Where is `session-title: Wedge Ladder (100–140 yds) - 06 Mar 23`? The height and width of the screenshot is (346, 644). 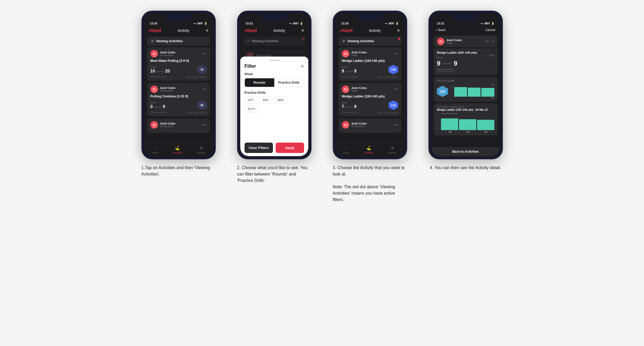
session-title: Wedge Ladder (100–140 yds) - 06 Mar 23 is located at coordinates (466, 110).